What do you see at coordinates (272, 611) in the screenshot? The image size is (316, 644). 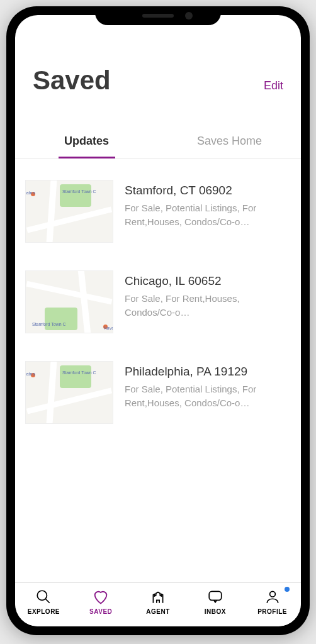 I see `nav-label: PROFILE` at bounding box center [272, 611].